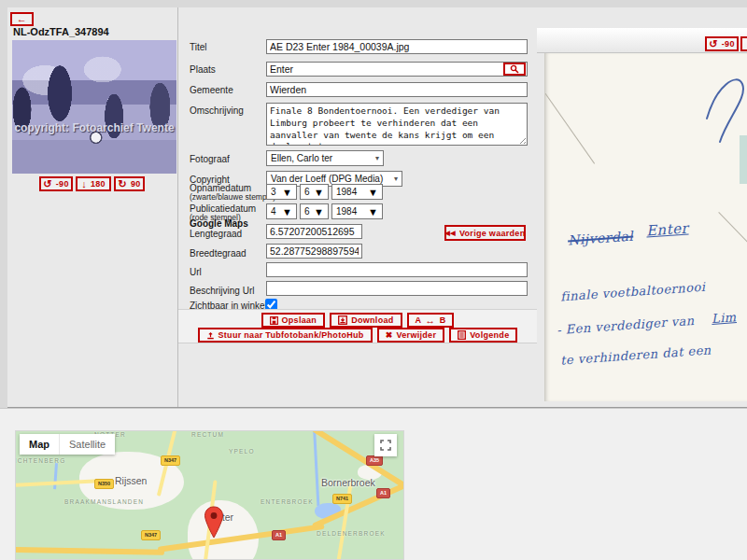 This screenshot has width=747, height=560. What do you see at coordinates (94, 106) in the screenshot?
I see `photo-thumbnail: copyright: Fotoarchief Twente` at bounding box center [94, 106].